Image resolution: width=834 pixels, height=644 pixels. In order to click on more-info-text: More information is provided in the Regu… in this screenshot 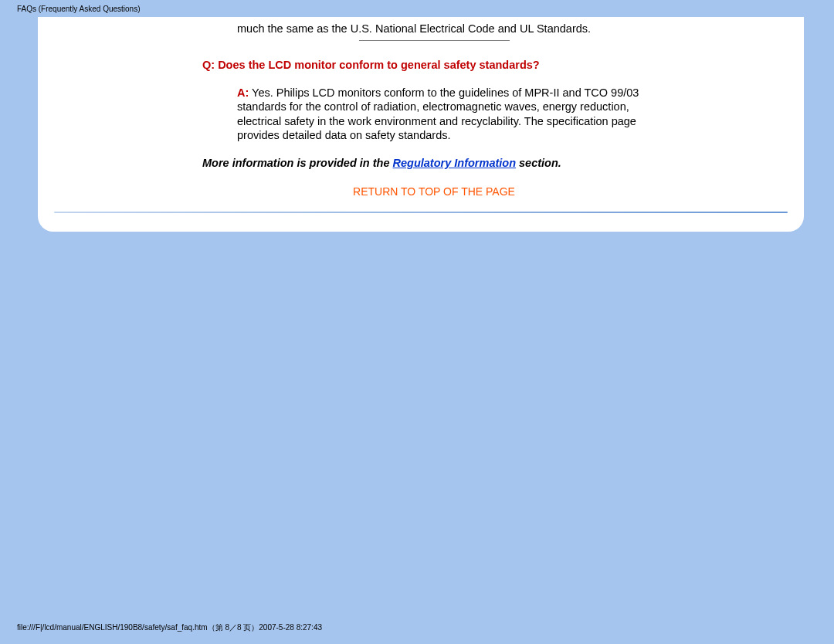, I will do `click(434, 163)`.